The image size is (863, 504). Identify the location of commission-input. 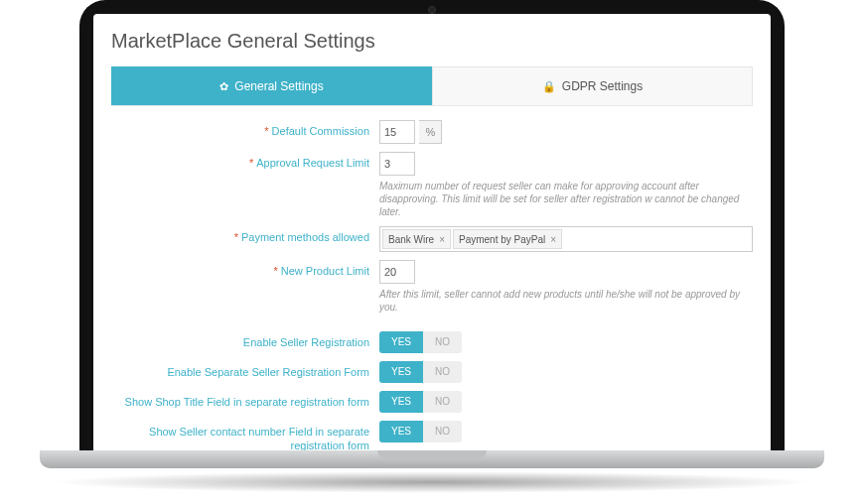
(397, 132).